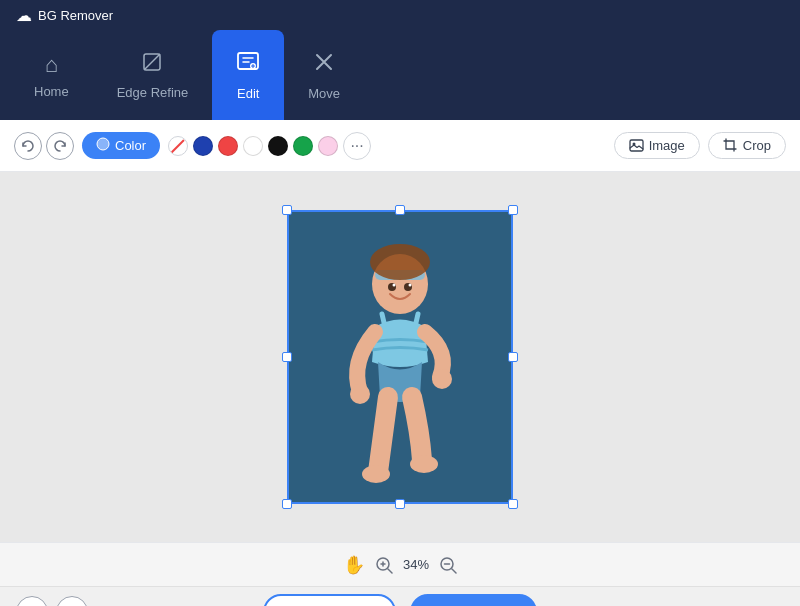  Describe the element at coordinates (203, 146) in the screenshot. I see `swatch-blue` at that location.